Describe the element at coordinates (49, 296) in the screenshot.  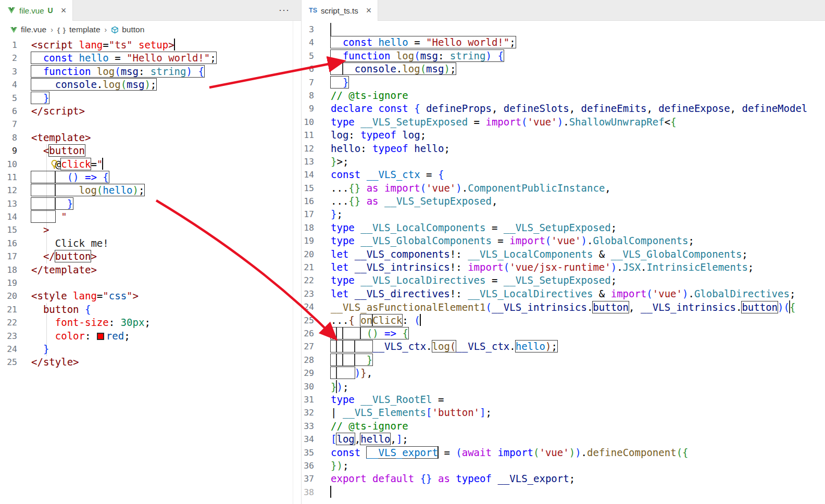
I see `token: <style` at that location.